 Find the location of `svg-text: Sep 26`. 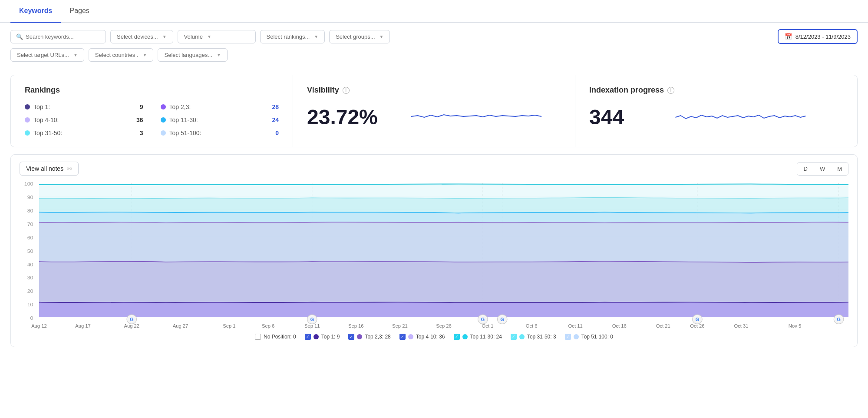

svg-text: Sep 26 is located at coordinates (444, 326).